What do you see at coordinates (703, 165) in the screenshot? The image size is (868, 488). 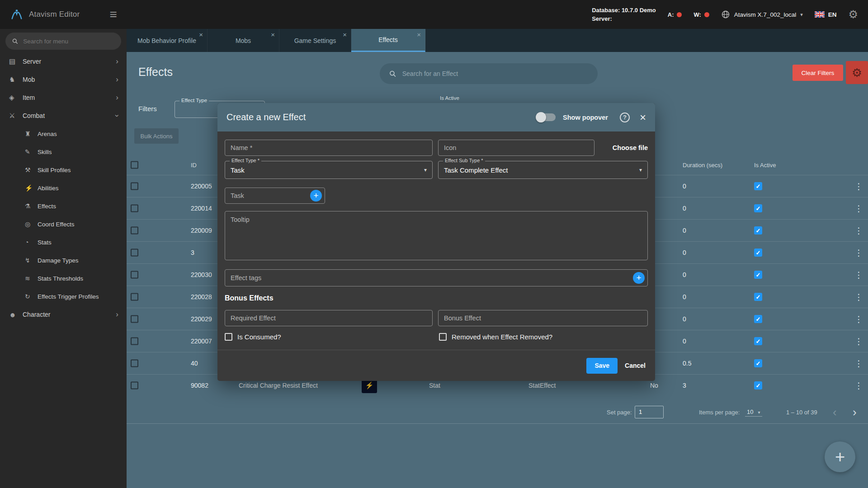 I see `column-header-duration: Duration (secs)` at bounding box center [703, 165].